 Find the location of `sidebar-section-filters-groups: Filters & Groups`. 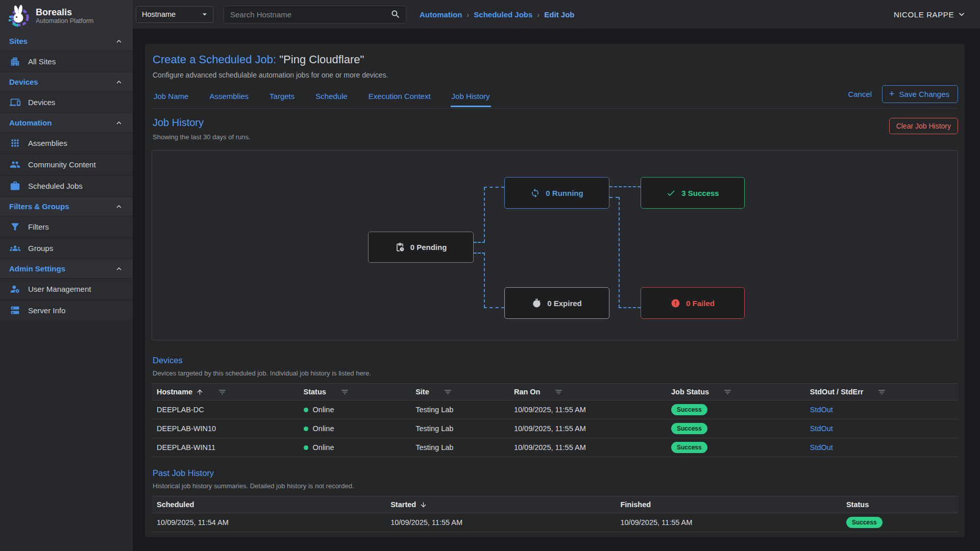

sidebar-section-filters-groups: Filters & Groups is located at coordinates (66, 207).